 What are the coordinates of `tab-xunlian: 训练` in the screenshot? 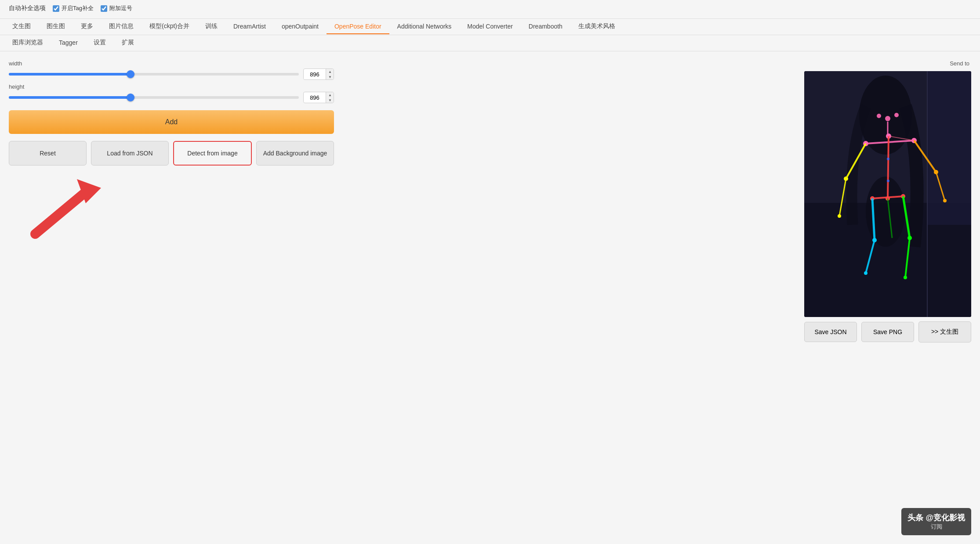 It's located at (211, 27).